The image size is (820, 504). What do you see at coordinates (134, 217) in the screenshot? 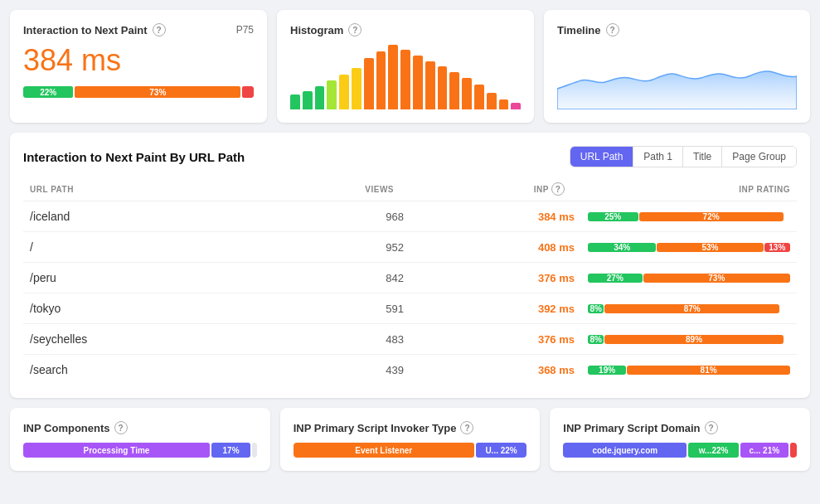
I see `table-cell-path: /iceland` at bounding box center [134, 217].